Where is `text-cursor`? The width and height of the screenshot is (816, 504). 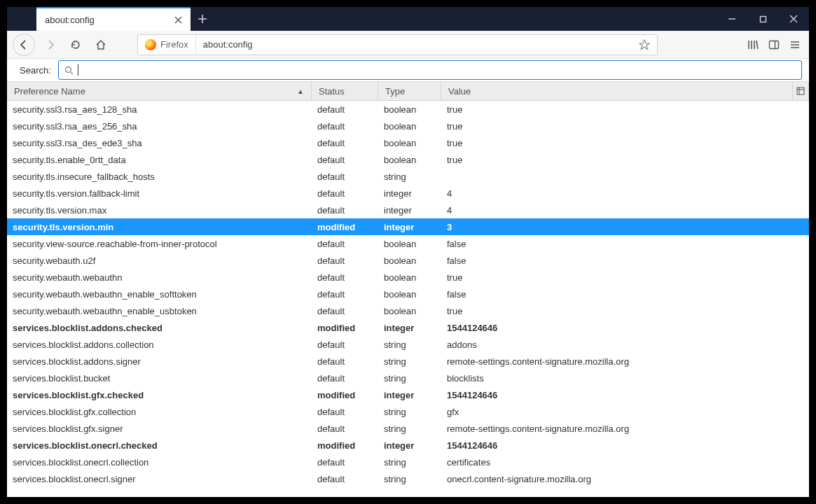
text-cursor is located at coordinates (78, 70).